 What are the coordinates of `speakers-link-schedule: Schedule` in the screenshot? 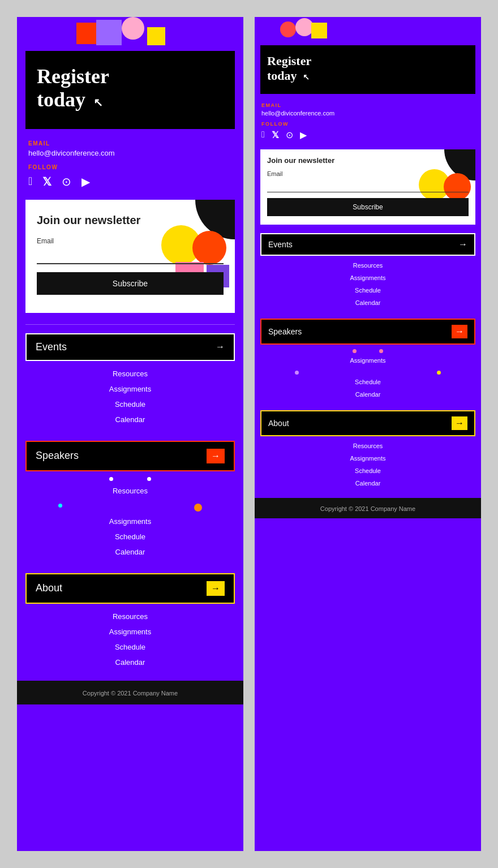 It's located at (130, 536).